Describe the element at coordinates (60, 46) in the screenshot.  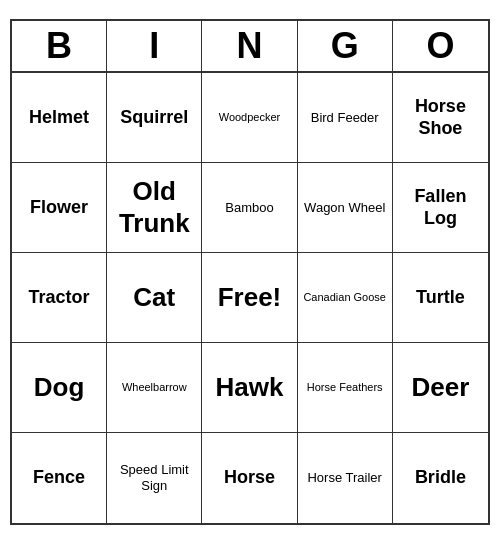
I see `header-letter: B` at that location.